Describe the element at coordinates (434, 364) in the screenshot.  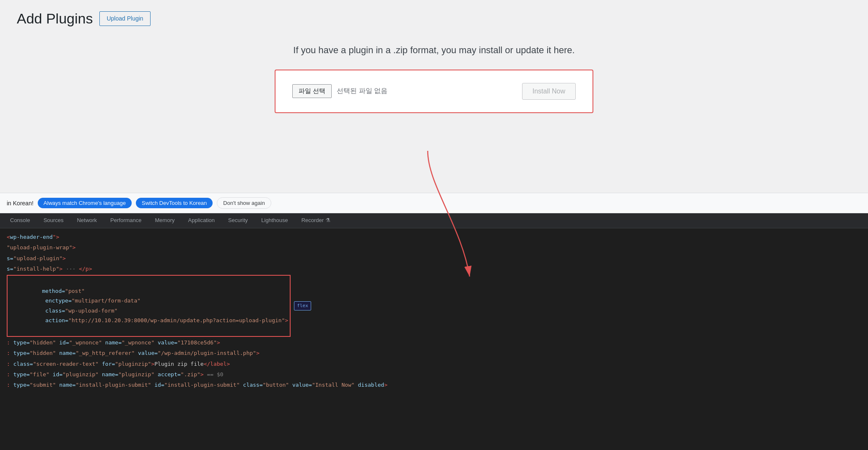
I see `code-line-8: : class="screen-reader-text" for="plugin…` at that location.